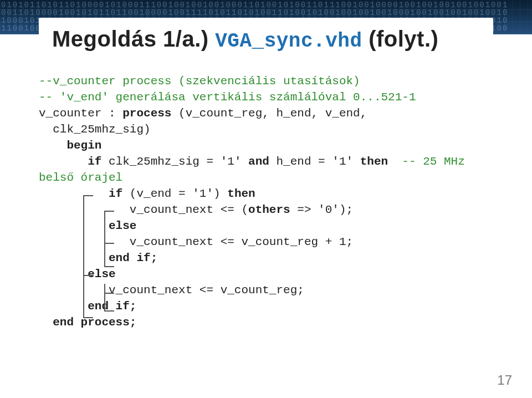 This screenshot has height=398, width=532. Describe the element at coordinates (288, 41) in the screenshot. I see `title-filename: VGA_sync.vhd` at that location.